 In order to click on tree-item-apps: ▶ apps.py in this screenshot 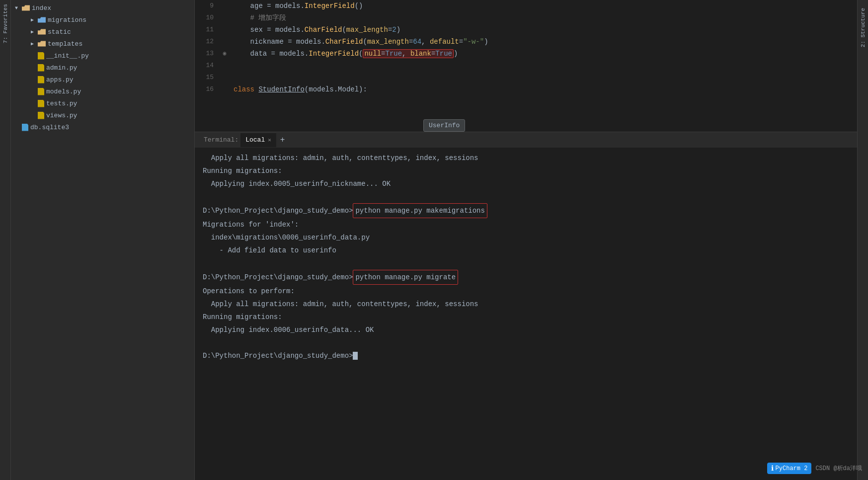, I will do `click(102, 80)`.